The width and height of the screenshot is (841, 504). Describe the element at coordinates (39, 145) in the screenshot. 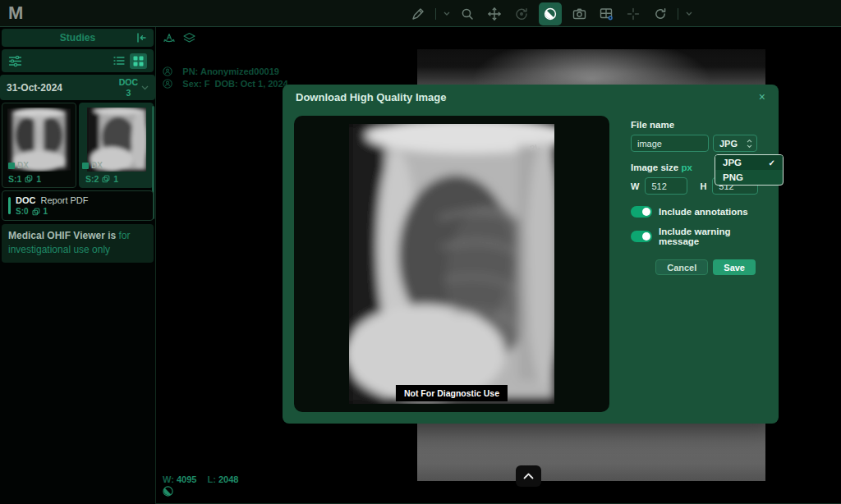

I see `series-thumbnail-1: DX S:1 1` at that location.